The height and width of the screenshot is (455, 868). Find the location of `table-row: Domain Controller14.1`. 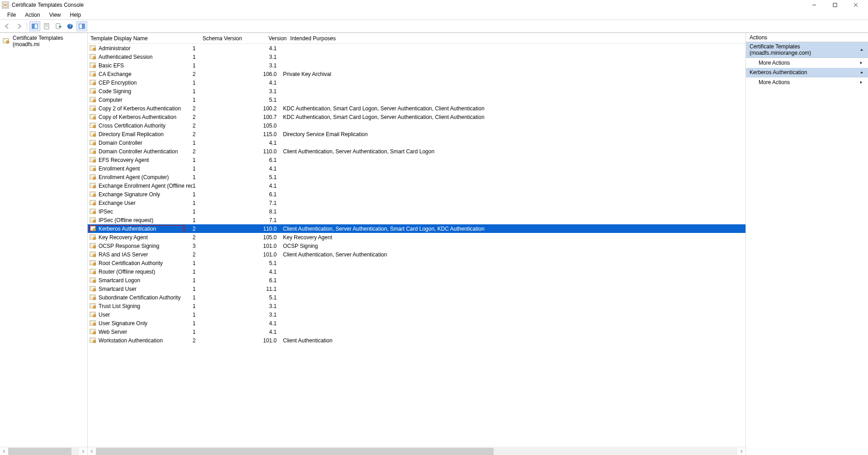

table-row: Domain Controller14.1 is located at coordinates (417, 143).